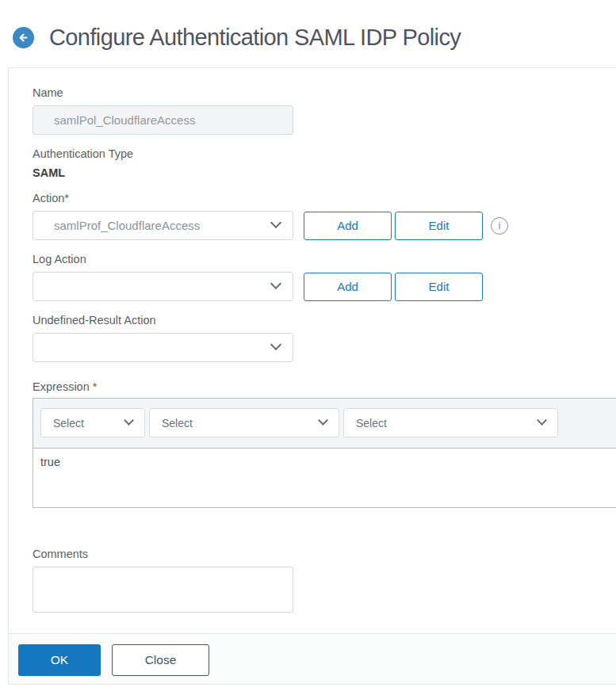  Describe the element at coordinates (325, 477) in the screenshot. I see `expression-input: true` at that location.